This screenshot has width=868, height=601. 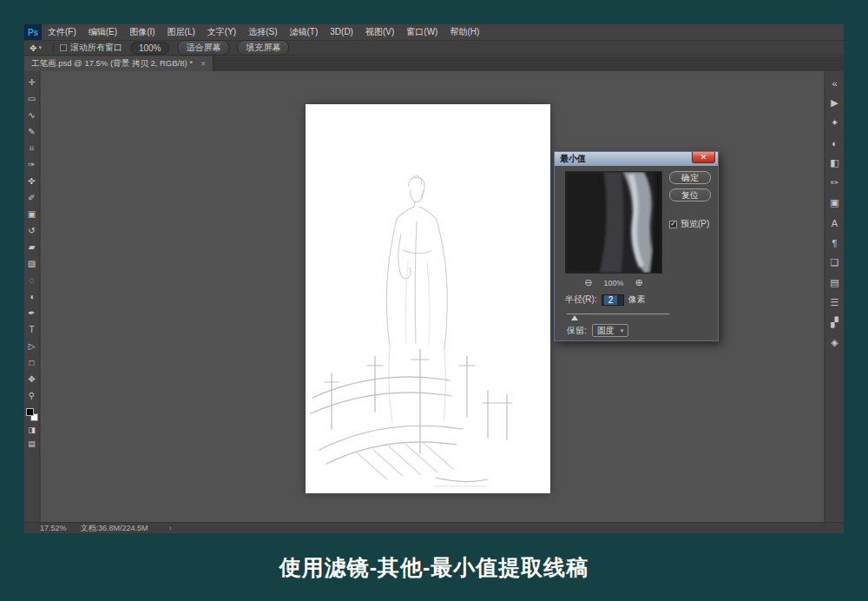 What do you see at coordinates (31, 148) in the screenshot?
I see `crop-tool-icon: ⌗` at bounding box center [31, 148].